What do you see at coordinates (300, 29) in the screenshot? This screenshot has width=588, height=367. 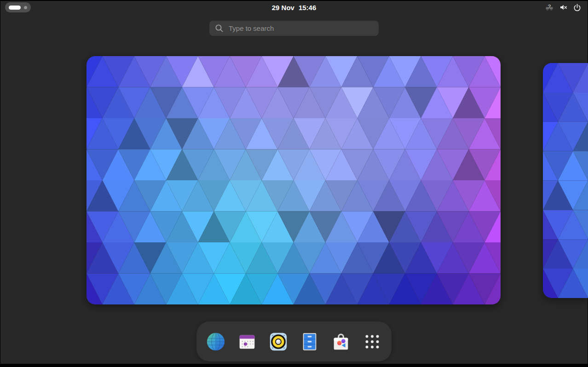 I see `search-input` at bounding box center [300, 29].